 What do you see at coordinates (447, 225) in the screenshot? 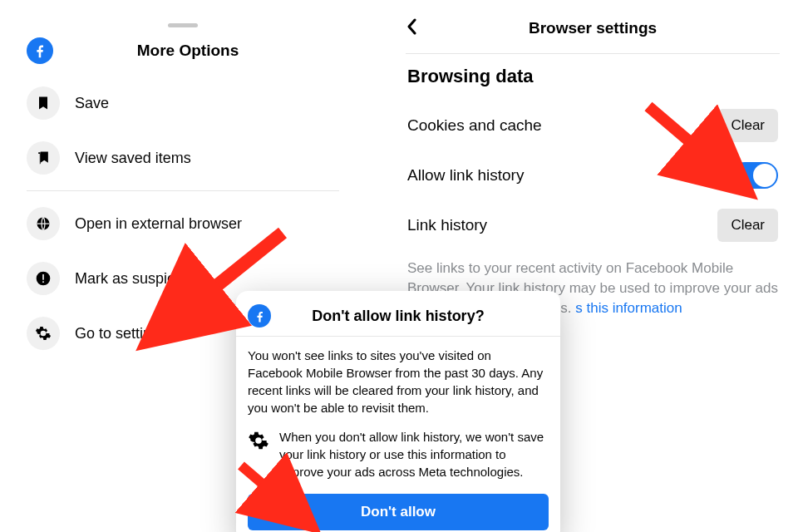
I see `row-label: Link history` at bounding box center [447, 225].